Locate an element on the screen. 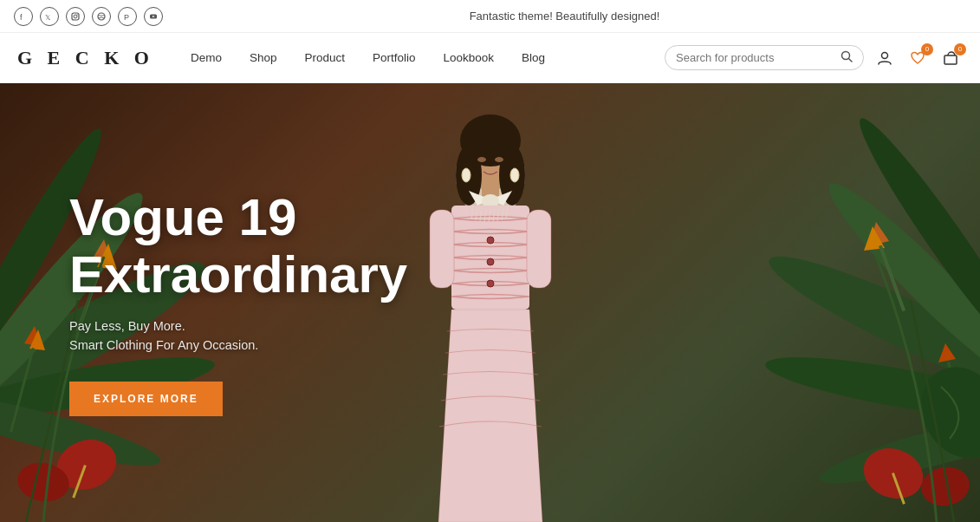 This screenshot has width=980, height=522. dribbble-icon is located at coordinates (101, 16).